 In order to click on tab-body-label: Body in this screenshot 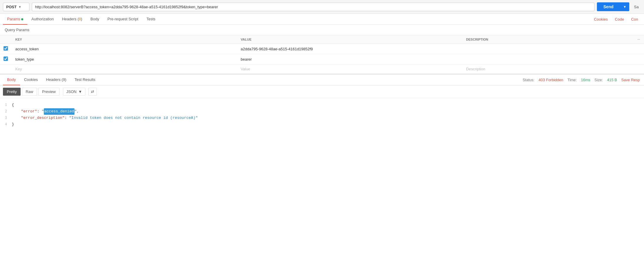, I will do `click(95, 19)`.